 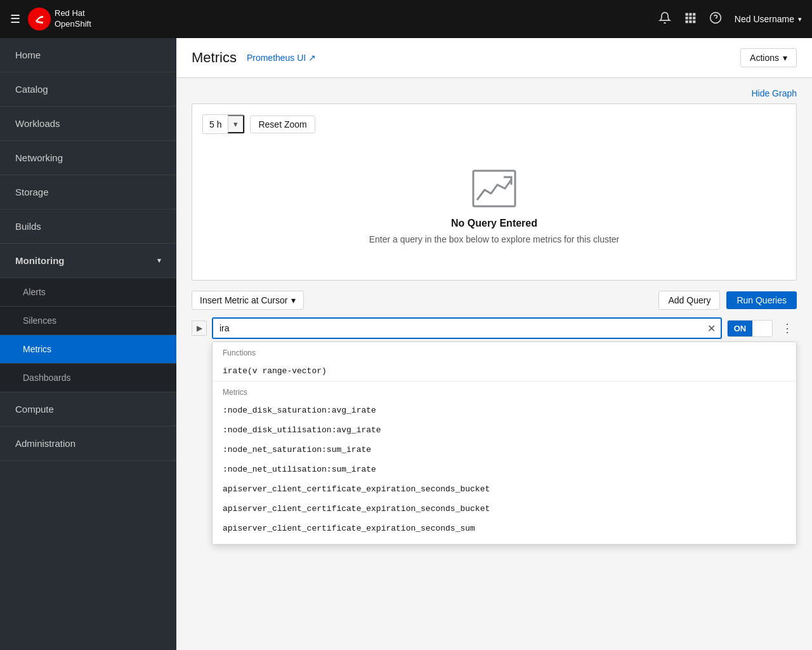 I want to click on sidebar-item-dashboards: Dashboards, so click(x=88, y=378).